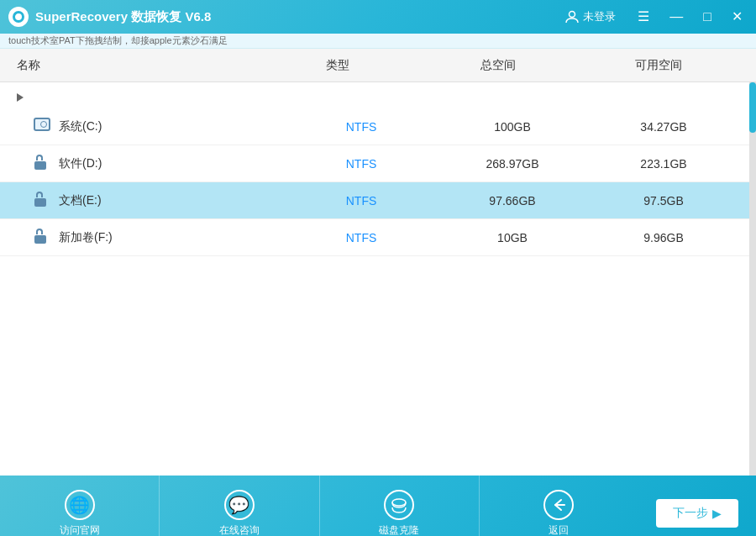  Describe the element at coordinates (690, 513) in the screenshot. I see `next-label: 下一步` at that location.